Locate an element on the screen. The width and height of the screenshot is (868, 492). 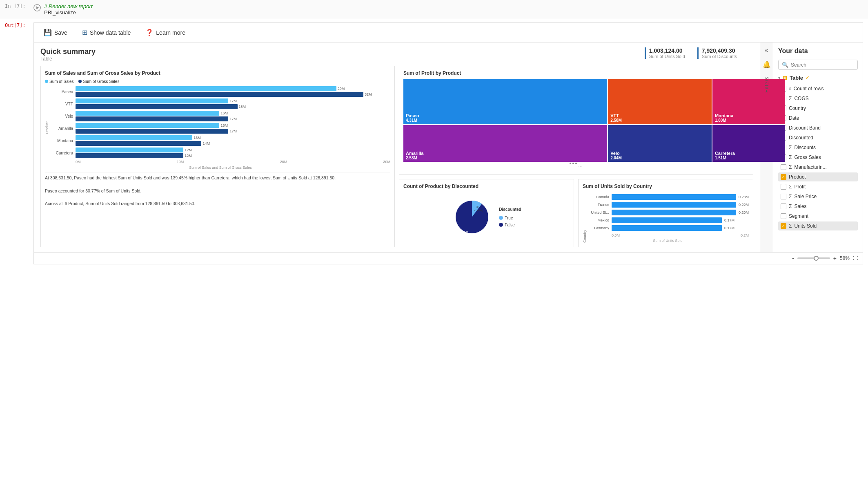
pie-legend-title: Discounted is located at coordinates (510, 209).